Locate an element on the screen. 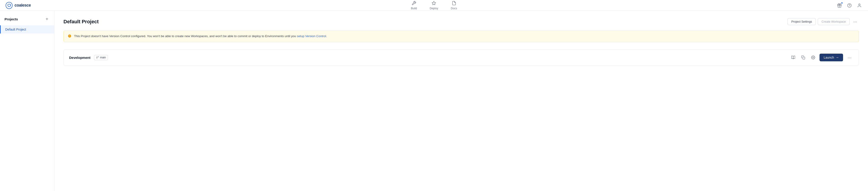 The image size is (868, 191). workspace-card: Development main is located at coordinates (461, 58).